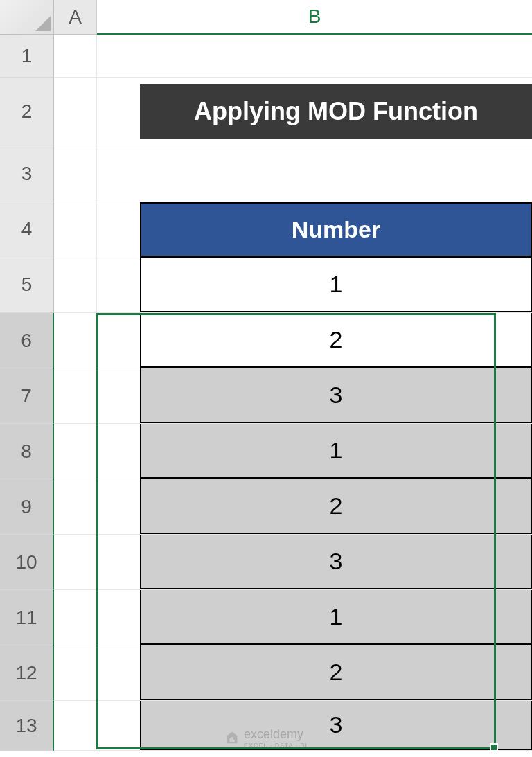  Describe the element at coordinates (76, 112) in the screenshot. I see `cell-a2` at that location.